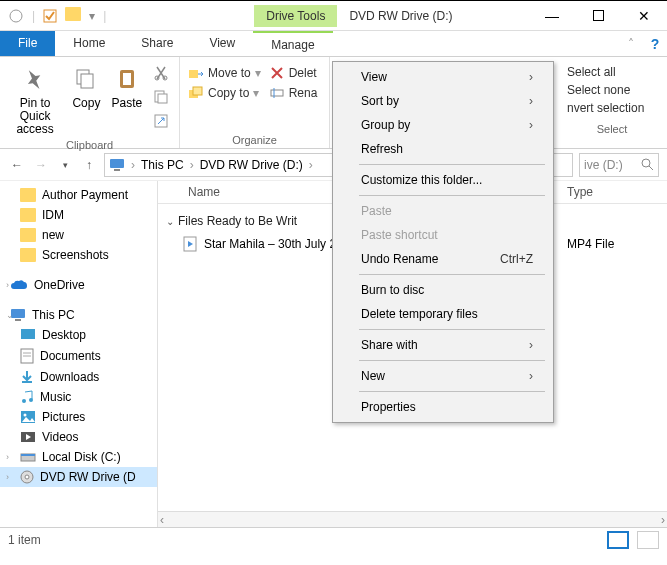 This screenshot has width=667, height=565. Describe the element at coordinates (78, 335) in the screenshot. I see `nav-desktop: Desktop` at that location.